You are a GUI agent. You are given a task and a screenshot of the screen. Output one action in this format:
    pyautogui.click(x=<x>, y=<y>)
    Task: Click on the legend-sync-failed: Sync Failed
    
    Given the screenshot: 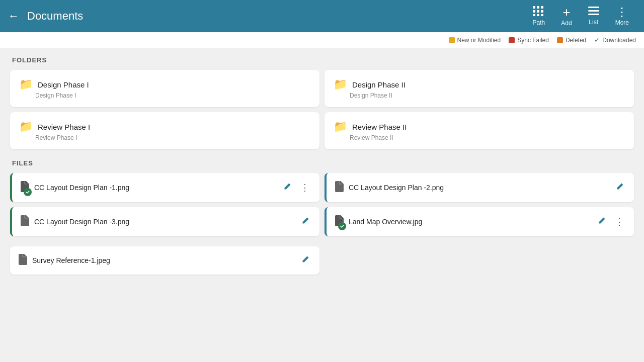 What is the action you would take?
    pyautogui.click(x=529, y=40)
    